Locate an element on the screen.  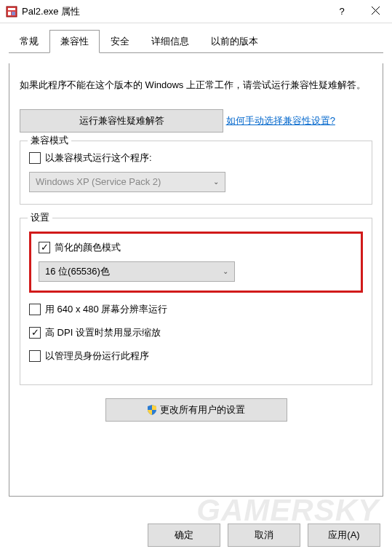
titlebar: Pal2.exe 属性 ? is located at coordinates (196, 12).